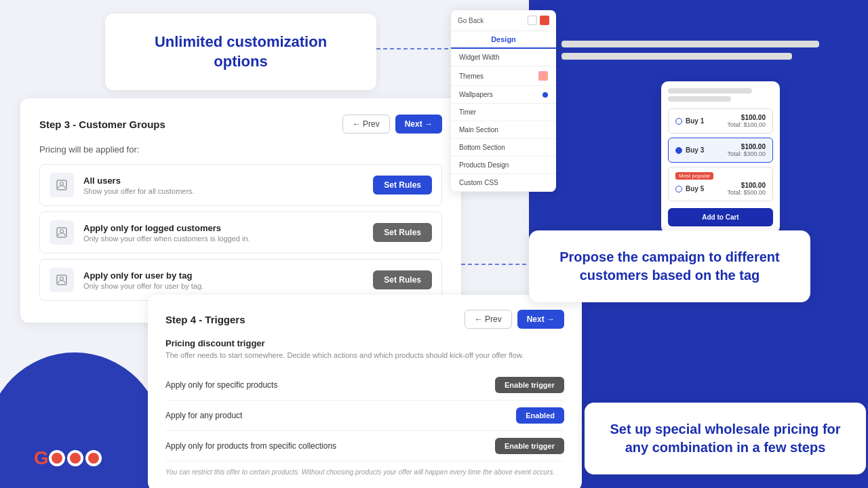  Describe the element at coordinates (503, 113) in the screenshot. I see `timer-menu: Timer` at that location.